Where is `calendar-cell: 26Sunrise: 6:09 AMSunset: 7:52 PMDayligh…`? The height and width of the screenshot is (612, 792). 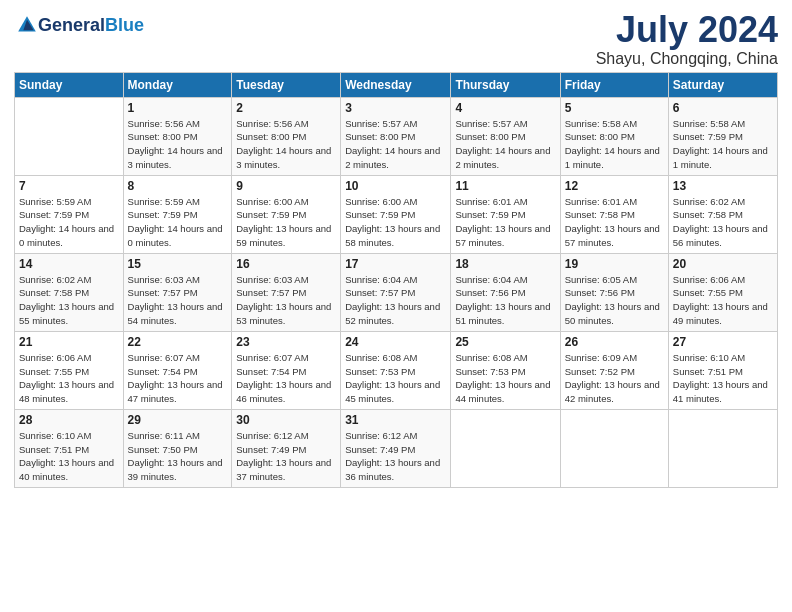
calendar-cell: 26Sunrise: 6:09 AMSunset: 7:52 PMDayligh… is located at coordinates (614, 370).